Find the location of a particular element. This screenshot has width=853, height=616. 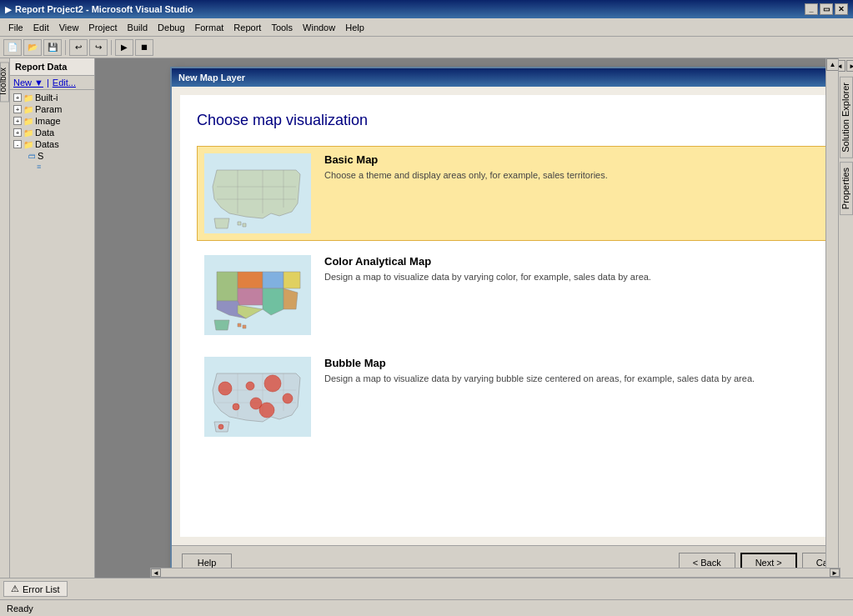

menu-debug: Debug is located at coordinates (171, 28).